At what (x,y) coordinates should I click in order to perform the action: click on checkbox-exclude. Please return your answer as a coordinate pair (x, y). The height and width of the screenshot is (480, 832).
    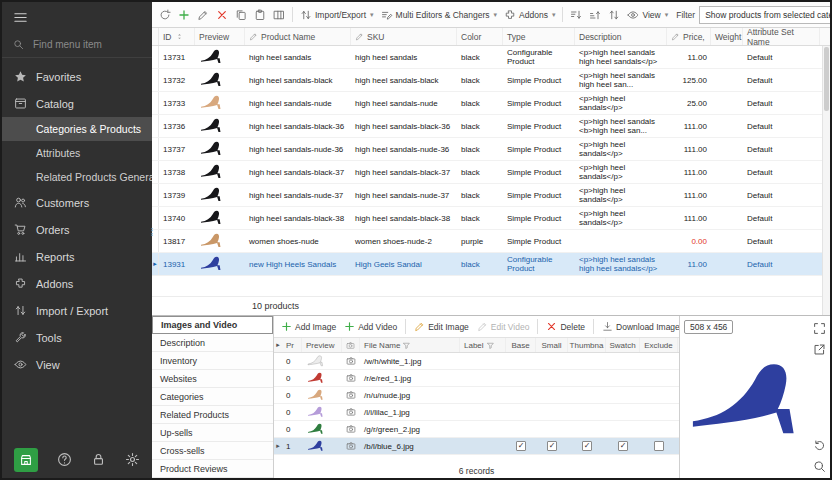
    Looking at the image, I should click on (659, 446).